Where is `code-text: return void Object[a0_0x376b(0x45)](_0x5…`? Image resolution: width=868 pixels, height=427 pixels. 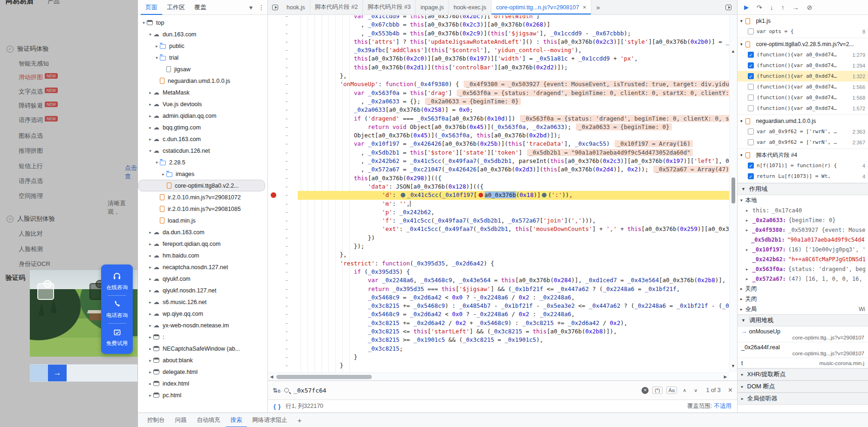
code-text: return void Object[a0_0x376b(0x45)](_0x5… is located at coordinates (513, 127).